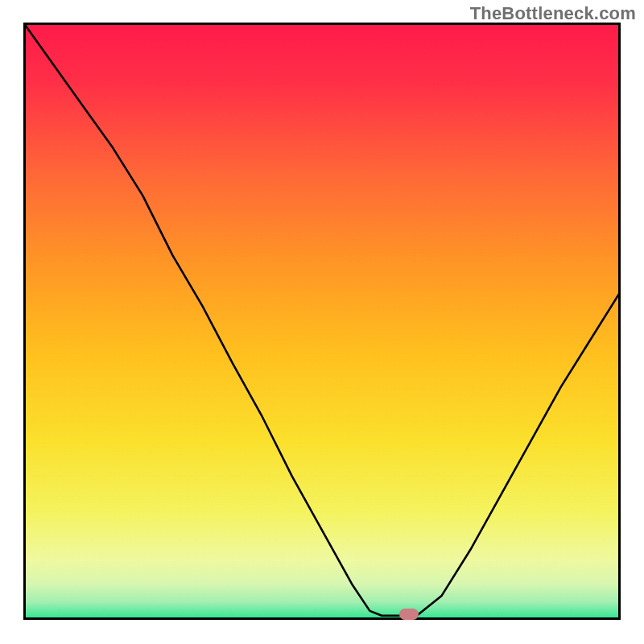 The height and width of the screenshot is (644, 644). I want to click on watermark-text: TheBottleneck.com, so click(553, 14).